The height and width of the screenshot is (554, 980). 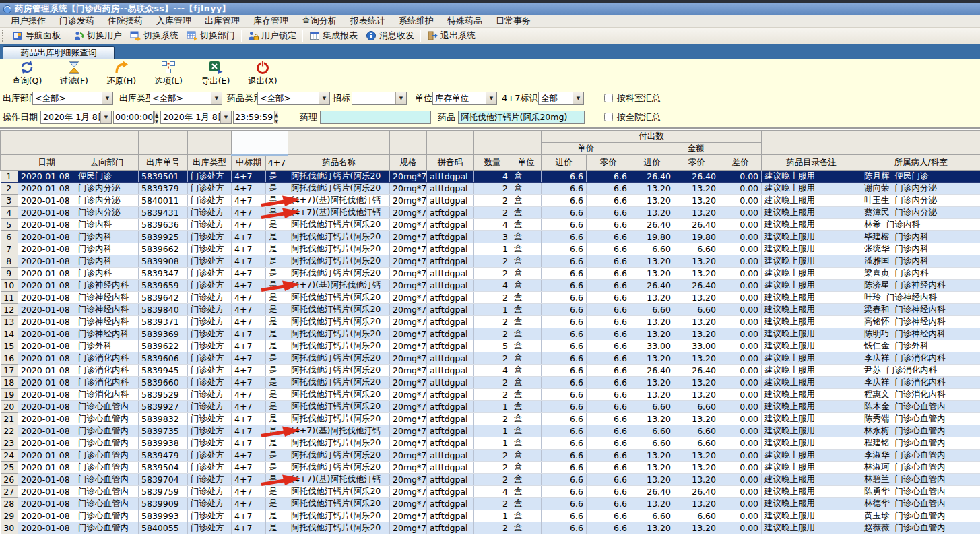 What do you see at coordinates (107, 419) in the screenshot?
I see `cell-dept: 门诊心血管内` at bounding box center [107, 419].